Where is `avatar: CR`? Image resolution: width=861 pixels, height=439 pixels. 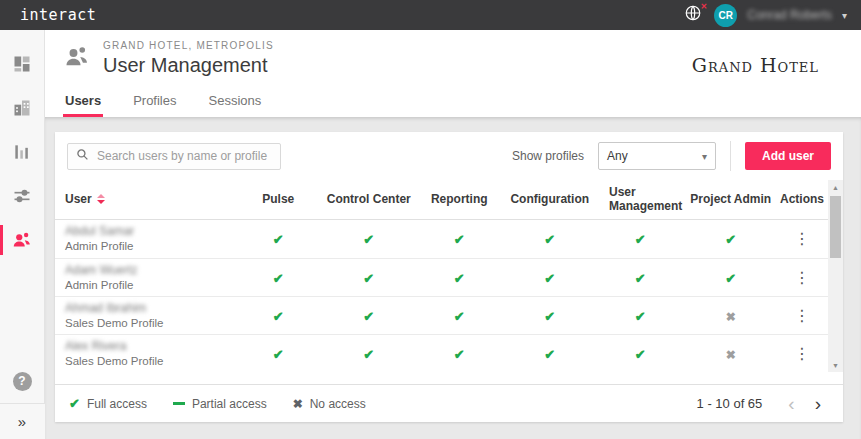
avatar: CR is located at coordinates (726, 16).